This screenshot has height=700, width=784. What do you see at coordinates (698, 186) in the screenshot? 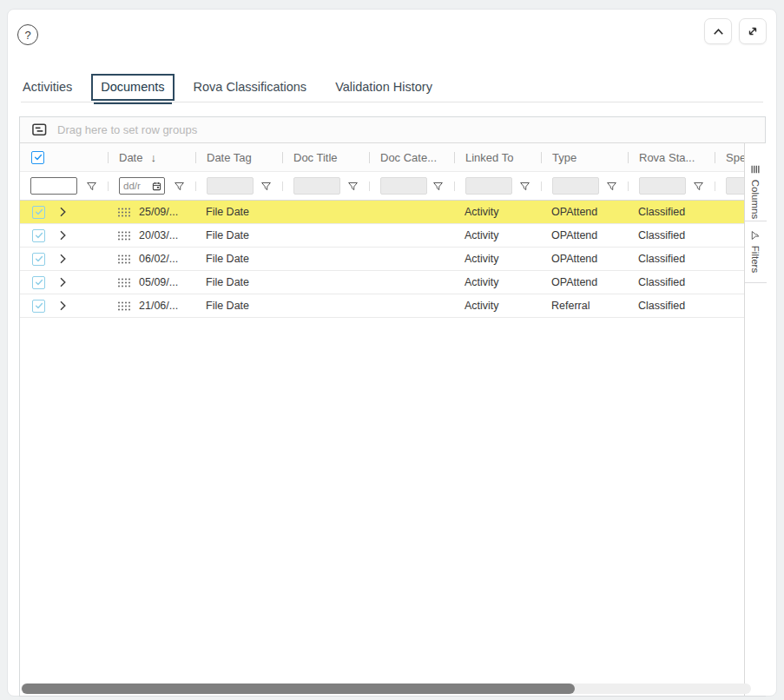
I see `filter-menu-button-rova_status` at bounding box center [698, 186].